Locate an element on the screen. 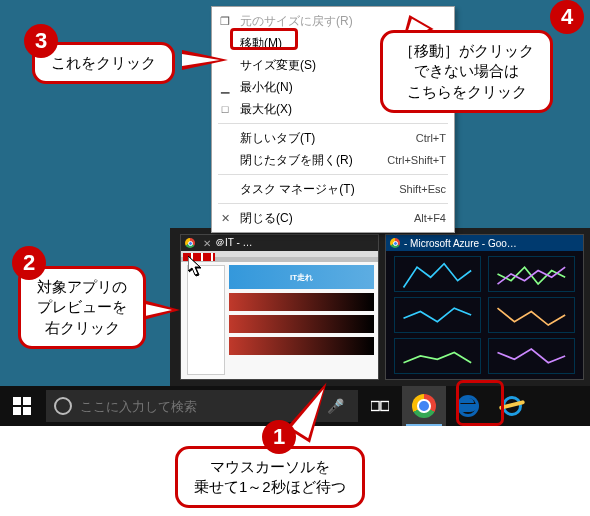  menu-reopen-tab-key: Ctrl+Shift+T is located at coordinates (416, 160).